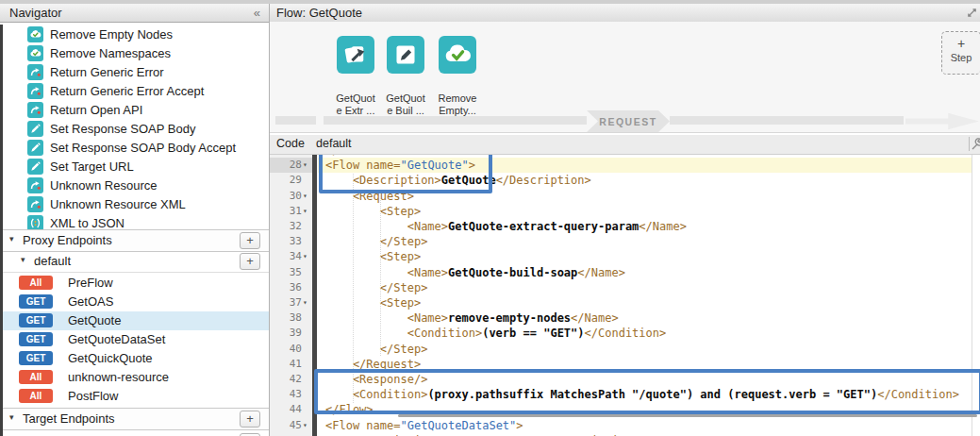 This screenshot has width=980, height=436. Describe the element at coordinates (96, 109) in the screenshot. I see `policy-label: Return Open API` at that location.